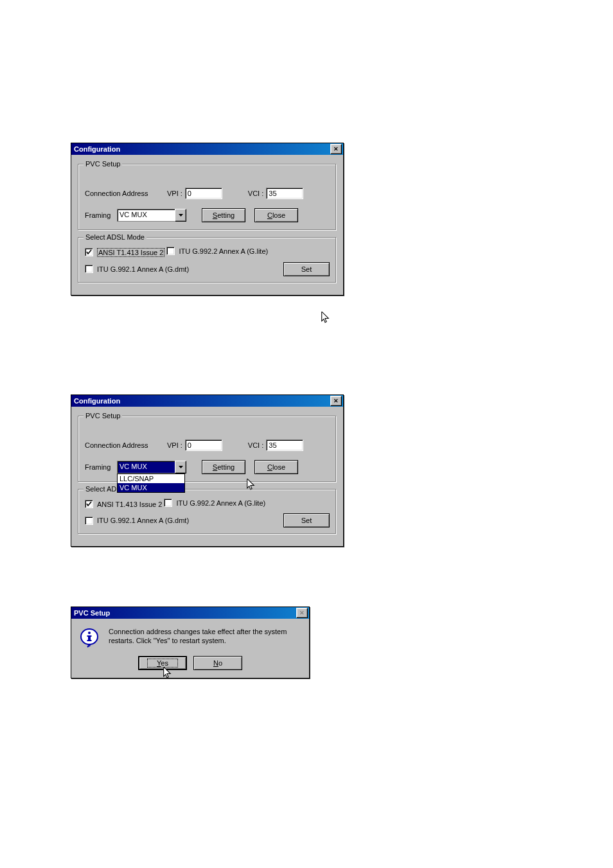  What do you see at coordinates (152, 467) in the screenshot?
I see `framing-combo: VC MUX LLC/SNAP VC MUX` at bounding box center [152, 467].